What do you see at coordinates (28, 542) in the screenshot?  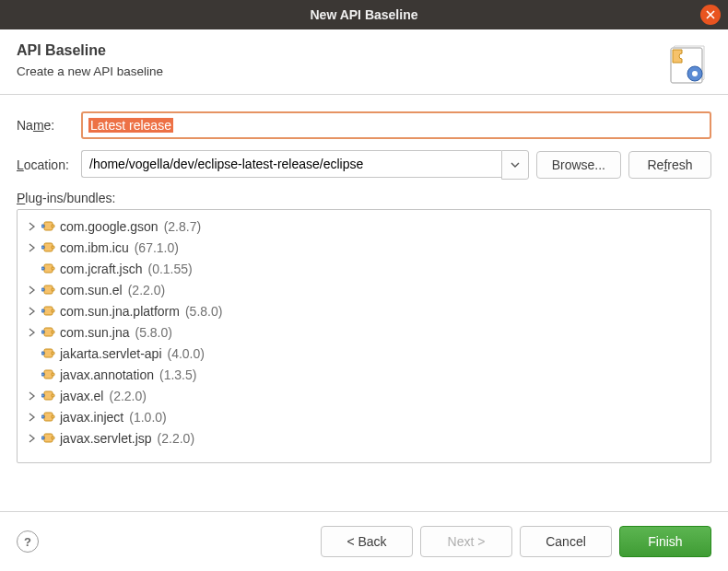 I see `help-button: ?` at bounding box center [28, 542].